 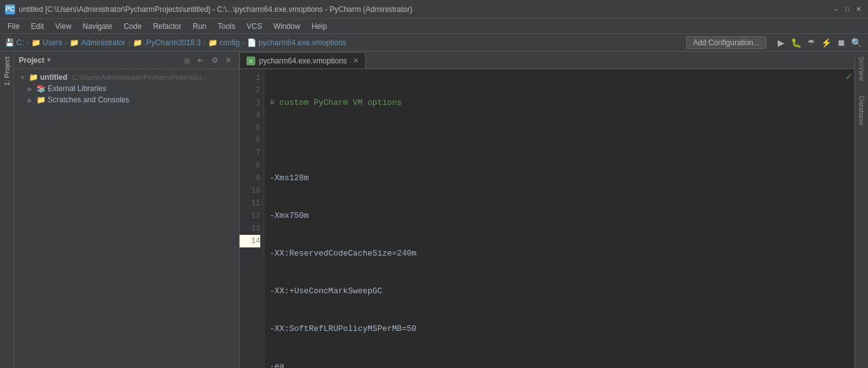 What do you see at coordinates (127, 100) in the screenshot?
I see `tree-item-scratches: ▶ 📁 Scratches and Consoles` at bounding box center [127, 100].